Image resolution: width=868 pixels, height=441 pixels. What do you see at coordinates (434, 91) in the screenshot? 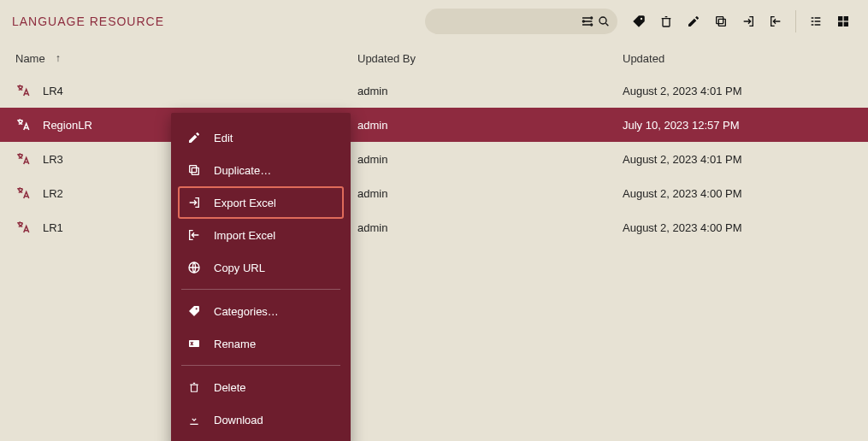
I see `table-row: LR4adminAugust 2, 2023 4:01 PM` at bounding box center [434, 91].